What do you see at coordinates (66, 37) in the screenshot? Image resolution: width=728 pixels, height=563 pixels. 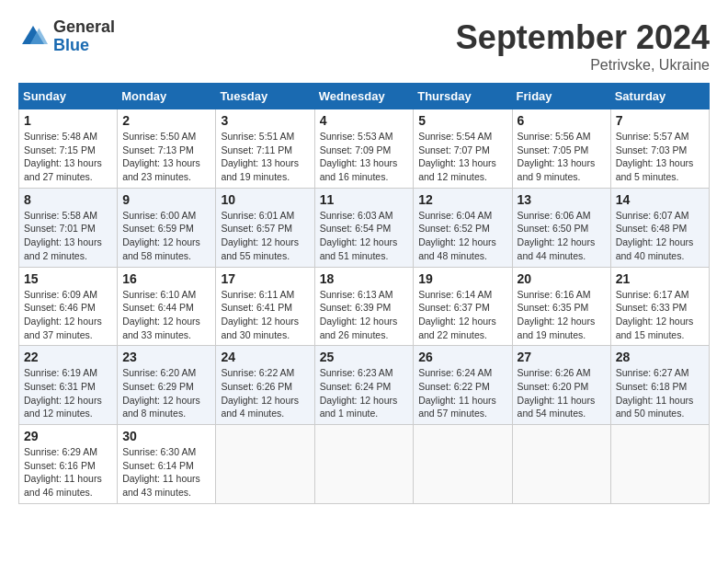 I see `logo: General Blue` at bounding box center [66, 37].